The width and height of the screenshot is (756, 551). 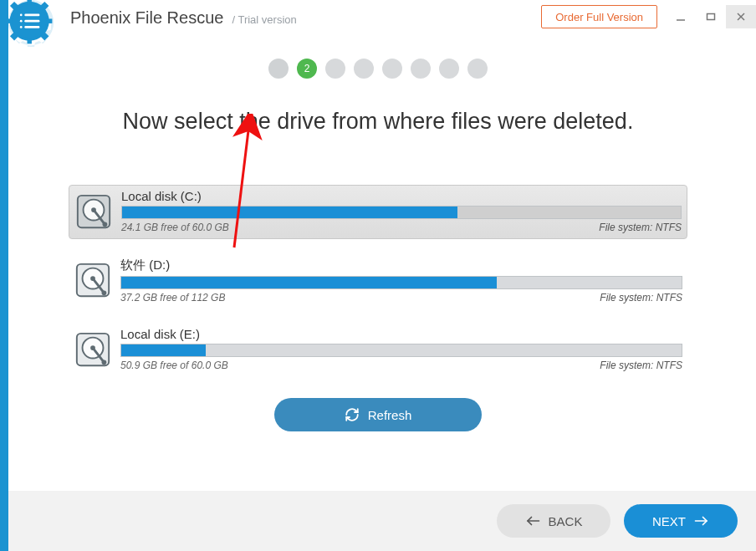 I want to click on drive-body: Local disk (C:) 24.1 GB free of 60.0 GB …, so click(x=401, y=211).